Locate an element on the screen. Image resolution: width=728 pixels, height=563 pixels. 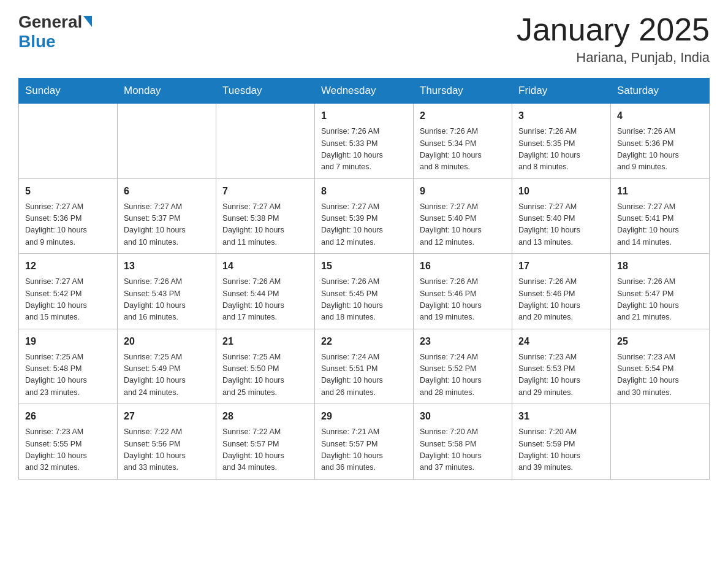
calendar-cell: 14Sunrise: 7:26 AMSunset: 5:44 PMDayligh… is located at coordinates (266, 292).